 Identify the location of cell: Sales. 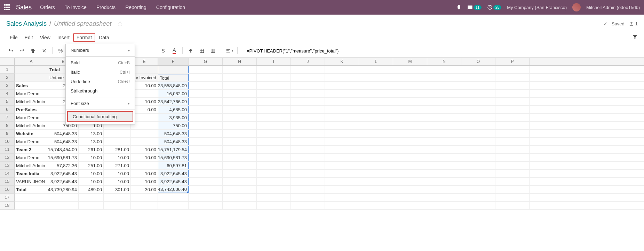
(31, 86).